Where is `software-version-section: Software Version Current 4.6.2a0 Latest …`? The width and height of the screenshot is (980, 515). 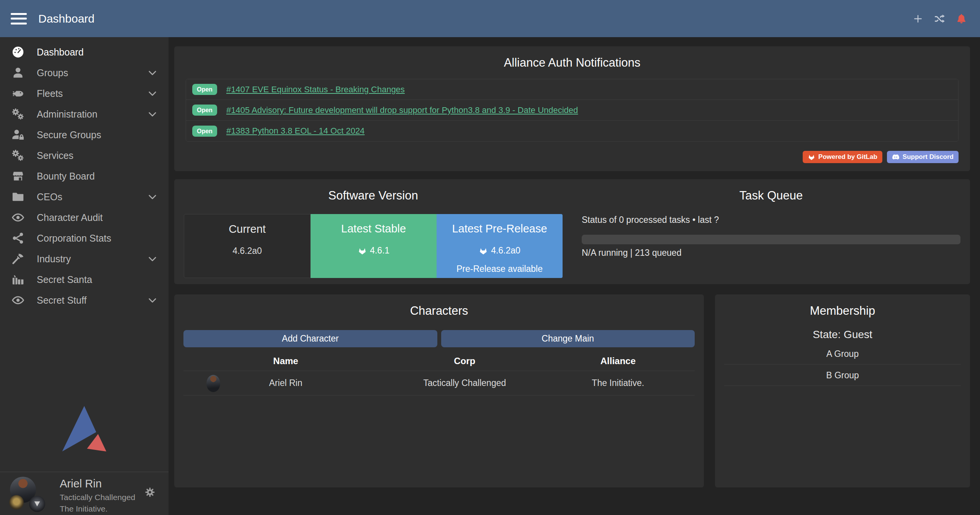 software-version-section: Software Version Current 4.6.2a0 Latest … is located at coordinates (373, 232).